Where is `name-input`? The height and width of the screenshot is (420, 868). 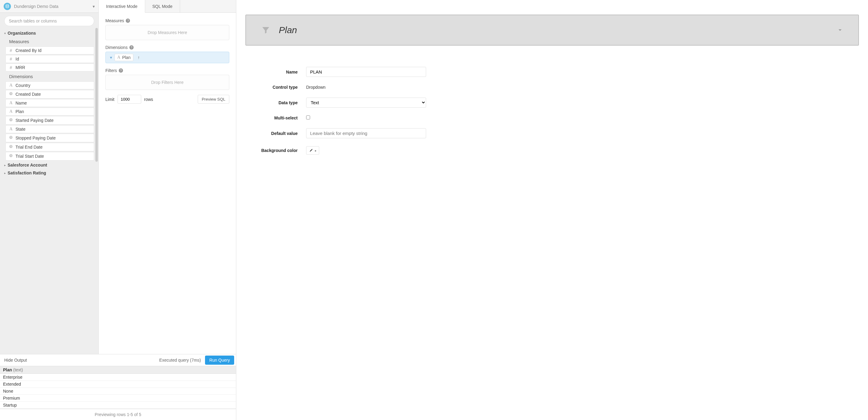
name-input is located at coordinates (366, 72).